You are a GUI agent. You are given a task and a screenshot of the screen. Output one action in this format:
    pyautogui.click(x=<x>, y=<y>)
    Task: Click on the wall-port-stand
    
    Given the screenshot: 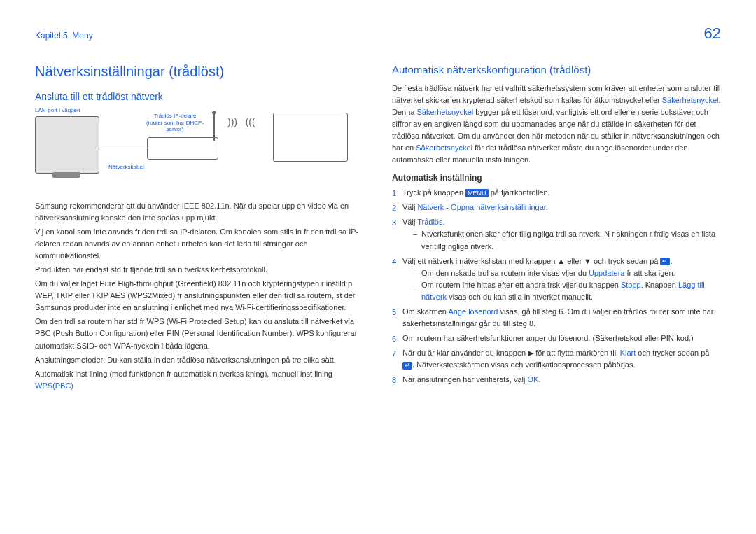 What is the action you would take?
    pyautogui.click(x=66, y=175)
    